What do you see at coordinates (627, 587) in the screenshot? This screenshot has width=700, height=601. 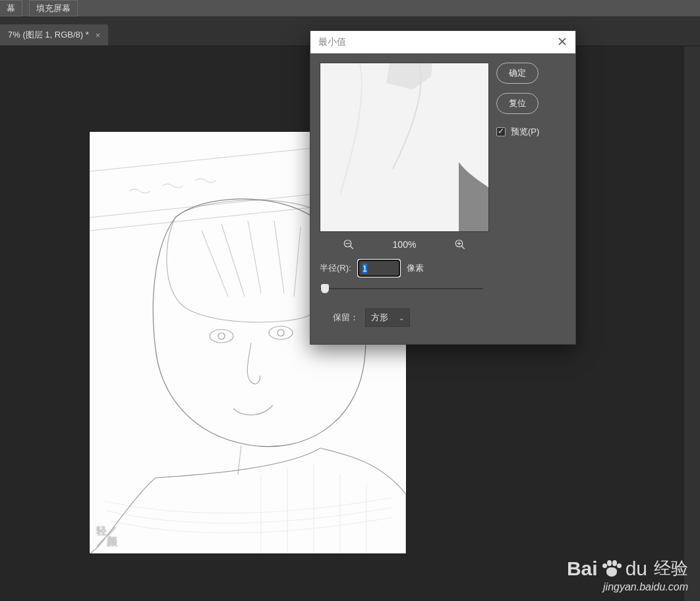 I see `watermark-url: jingyan.baidu.com` at bounding box center [627, 587].